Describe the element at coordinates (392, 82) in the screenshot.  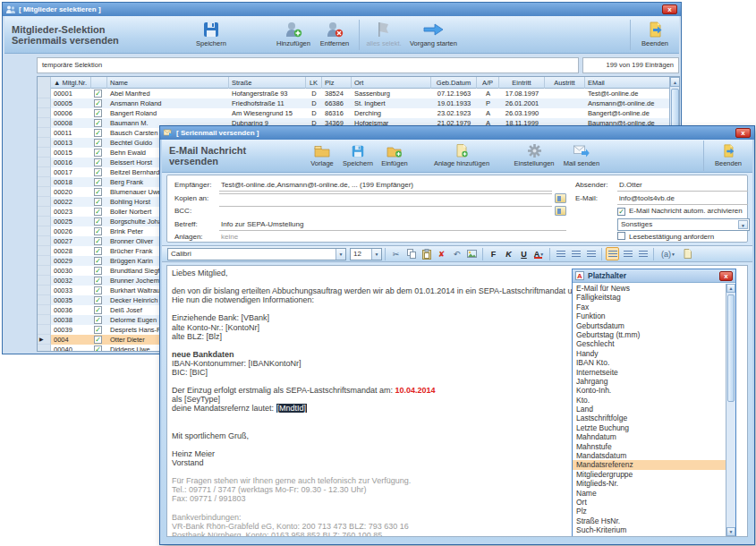
I see `column-header-ort: Ort` at that location.